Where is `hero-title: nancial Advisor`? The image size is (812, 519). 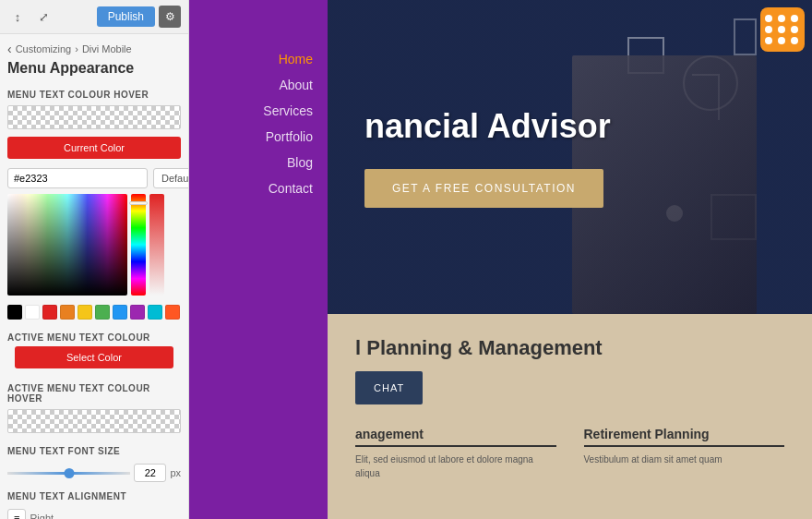
hero-title: nancial Advisor is located at coordinates (487, 126).